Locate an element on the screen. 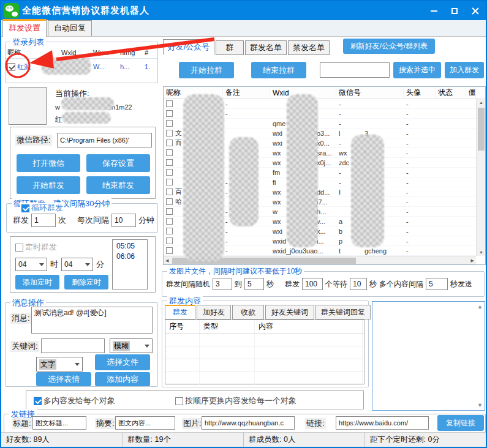 This screenshot has height=448, width=487. interval-max-input is located at coordinates (254, 284).